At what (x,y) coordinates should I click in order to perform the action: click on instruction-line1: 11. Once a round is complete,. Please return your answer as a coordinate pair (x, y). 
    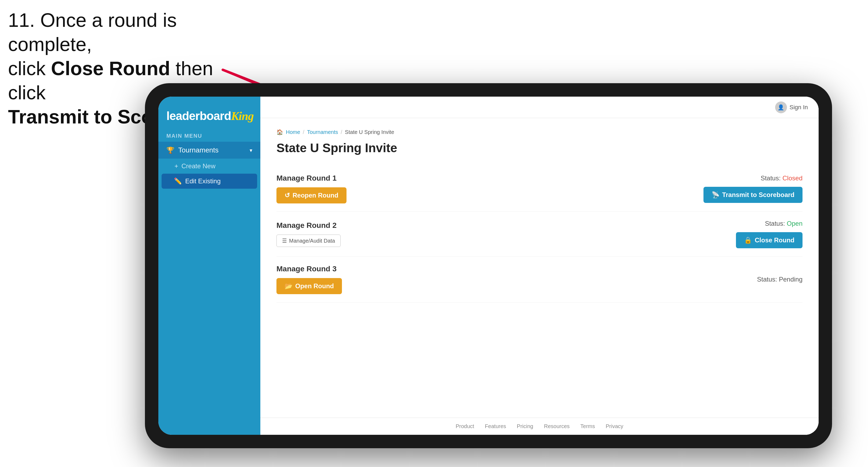
    Looking at the image, I should click on (92, 32).